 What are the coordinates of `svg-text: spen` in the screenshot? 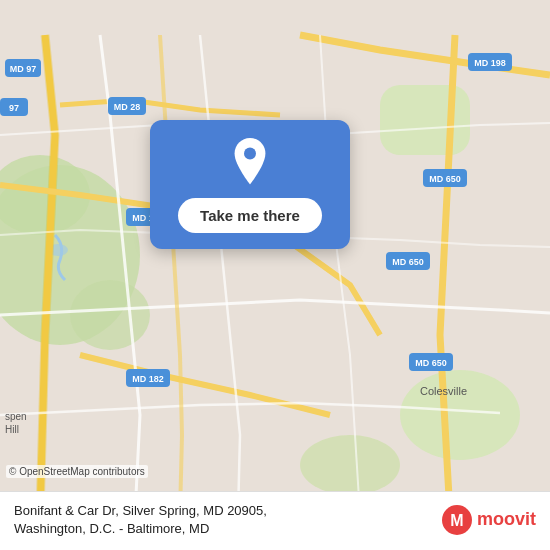 It's located at (16, 416).